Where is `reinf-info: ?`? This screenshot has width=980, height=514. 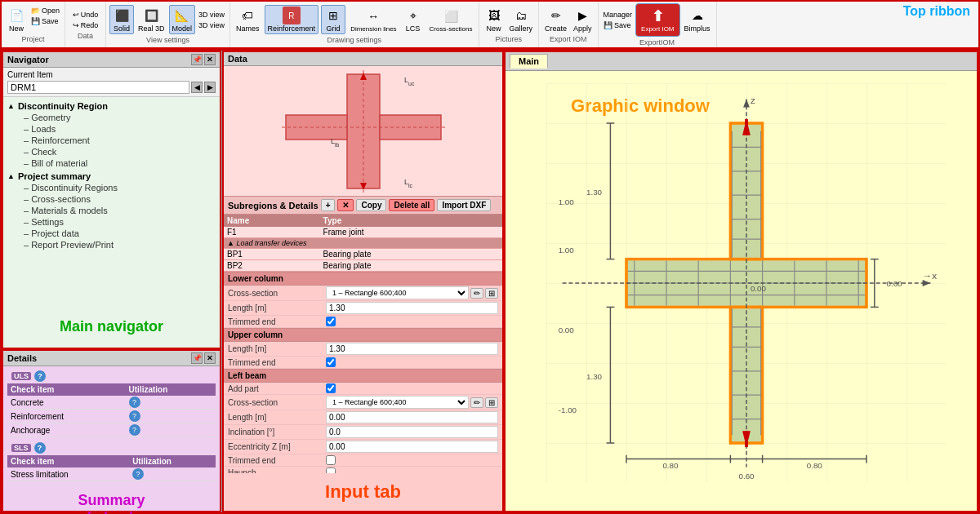
reinf-info: ? is located at coordinates (135, 416).